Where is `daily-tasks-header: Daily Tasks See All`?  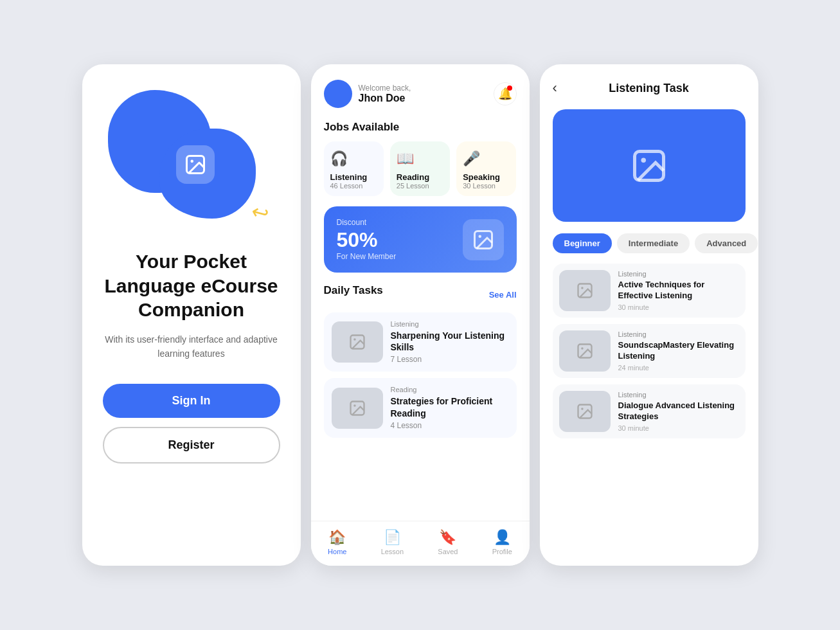 daily-tasks-header: Daily Tasks See All is located at coordinates (420, 294).